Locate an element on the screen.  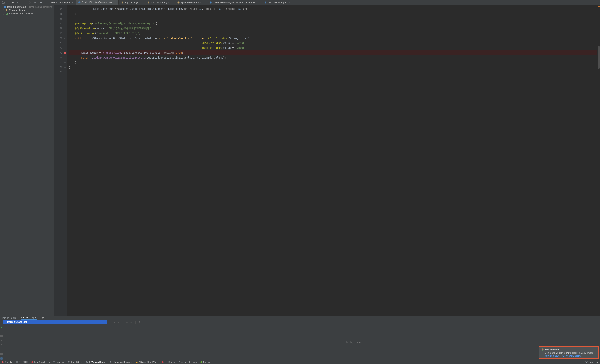
locate-icon is located at coordinates (24, 2).